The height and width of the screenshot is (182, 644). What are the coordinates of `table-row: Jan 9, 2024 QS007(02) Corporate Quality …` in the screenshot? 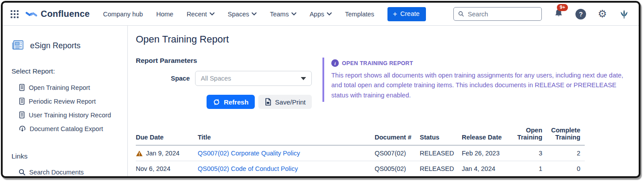 It's located at (360, 153).